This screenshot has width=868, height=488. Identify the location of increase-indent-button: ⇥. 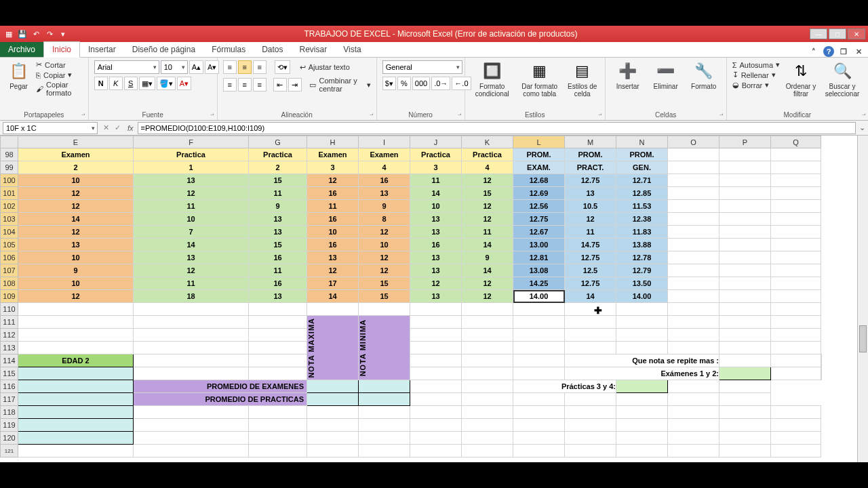
(295, 85).